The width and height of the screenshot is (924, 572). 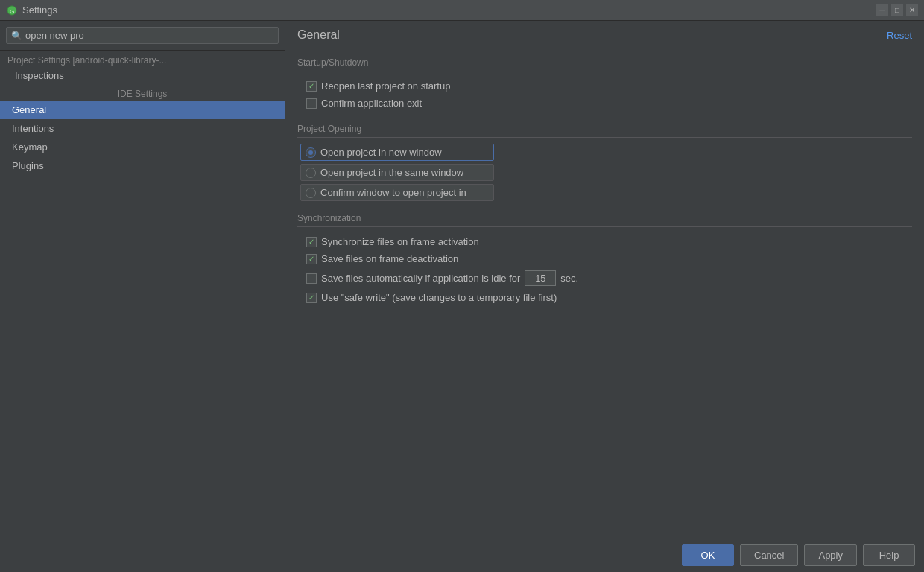 I want to click on radio-same-window-label: Open project in the same window, so click(x=392, y=173).